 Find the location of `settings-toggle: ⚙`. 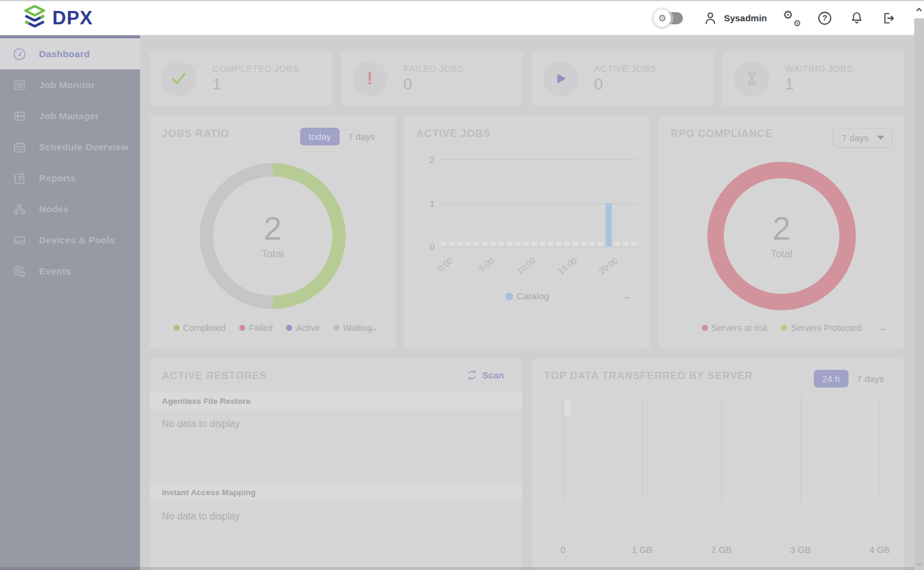

settings-toggle: ⚙ is located at coordinates (670, 18).